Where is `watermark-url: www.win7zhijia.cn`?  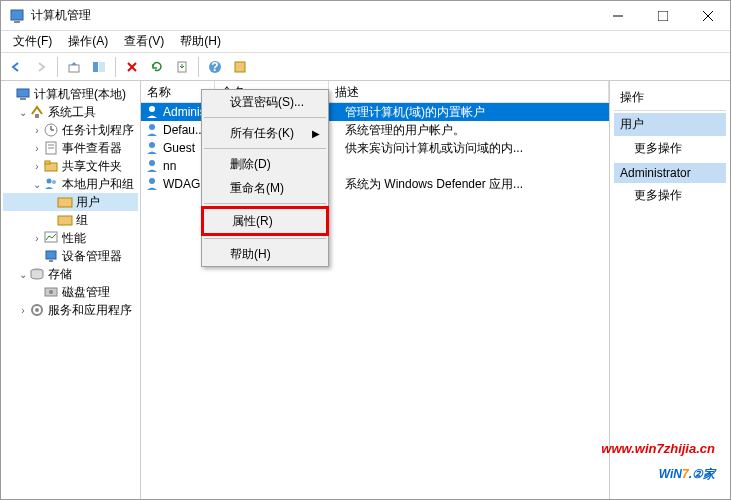
watermark-url: www.win7zhijia.cn is located at coordinates (658, 448).